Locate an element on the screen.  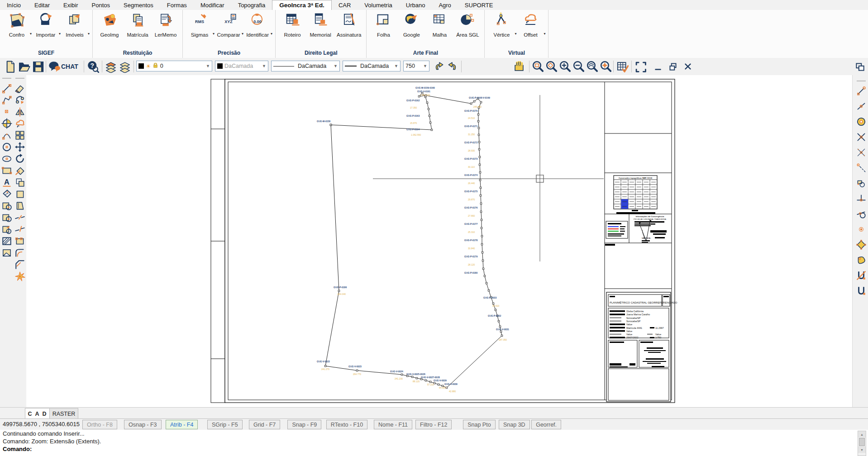
toggle-rtexto-f10: RTexto - F10 is located at coordinates (347, 424).